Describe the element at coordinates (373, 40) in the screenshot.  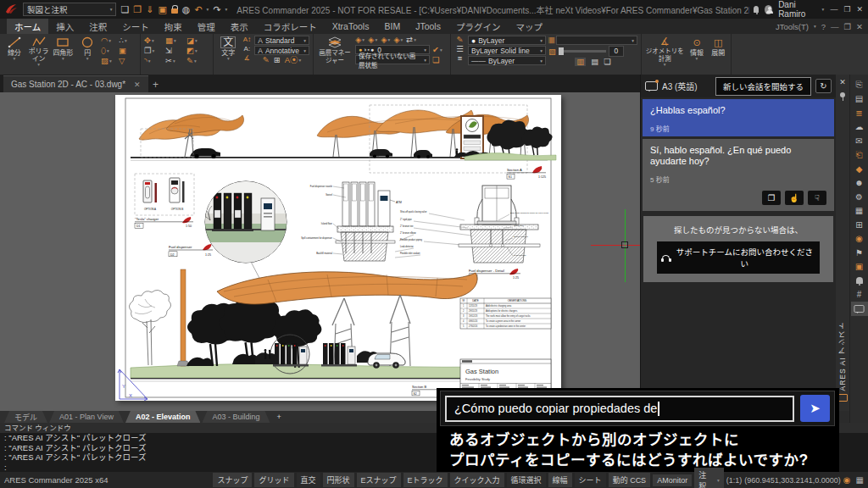
I see `layer-freeze-tool: ◈▾` at that location.